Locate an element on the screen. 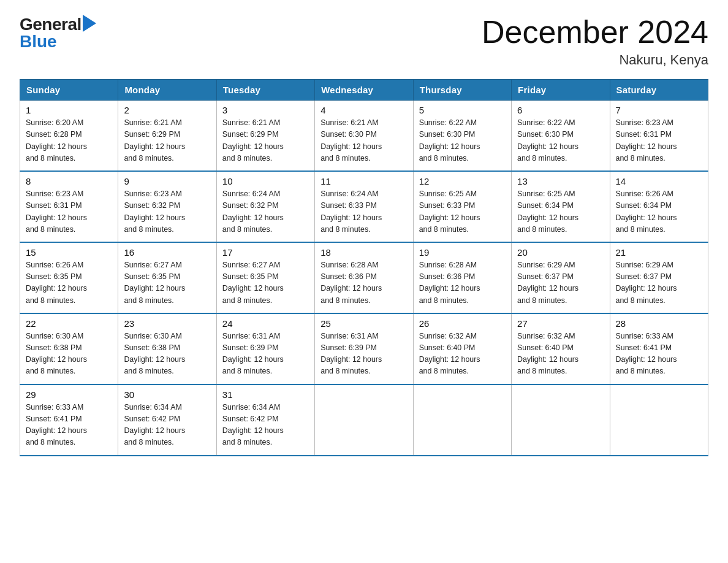 The image size is (728, 563). calendar-title: December 2024 is located at coordinates (595, 32).